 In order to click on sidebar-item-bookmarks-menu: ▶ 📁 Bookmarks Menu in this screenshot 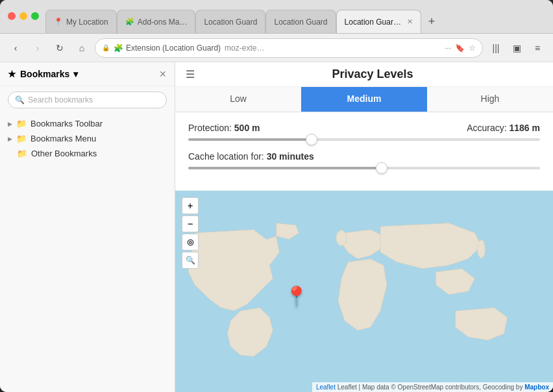, I will do `click(87, 139)`.